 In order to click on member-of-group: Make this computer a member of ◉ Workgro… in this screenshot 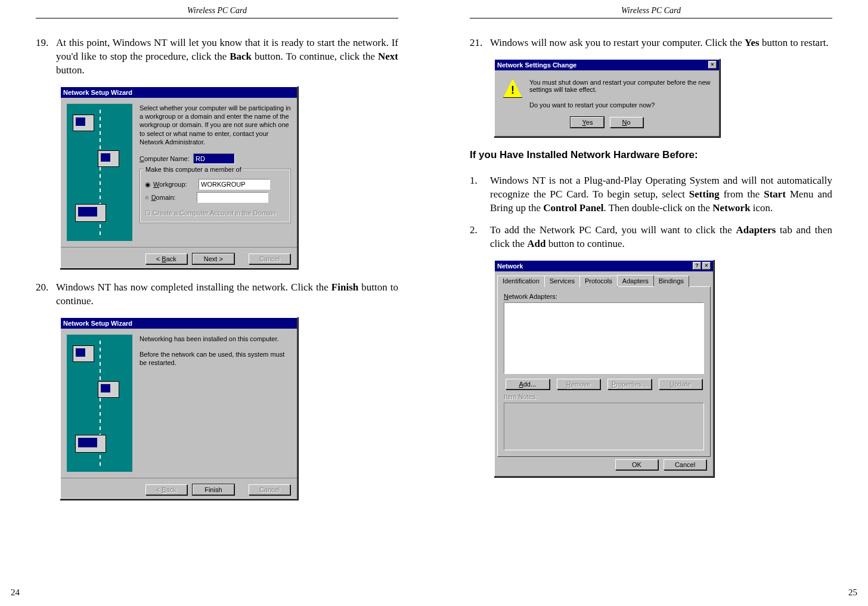, I will do `click(215, 196)`.